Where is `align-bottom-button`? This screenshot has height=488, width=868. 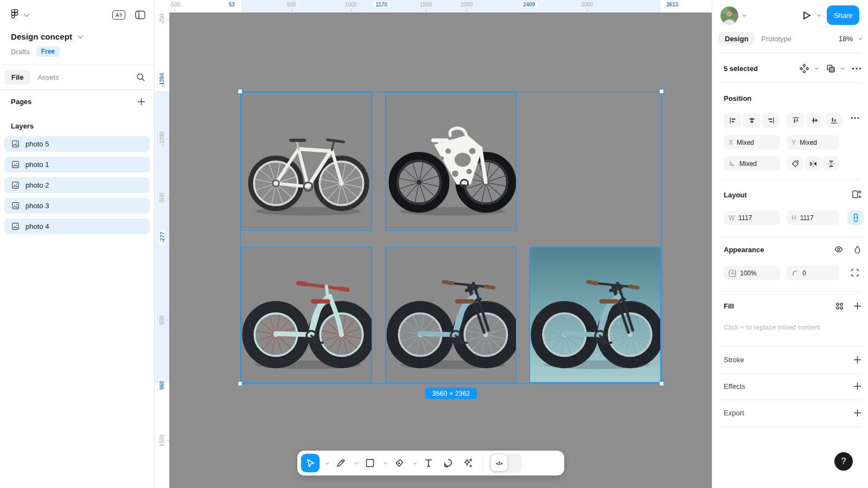
align-bottom-button is located at coordinates (833, 120).